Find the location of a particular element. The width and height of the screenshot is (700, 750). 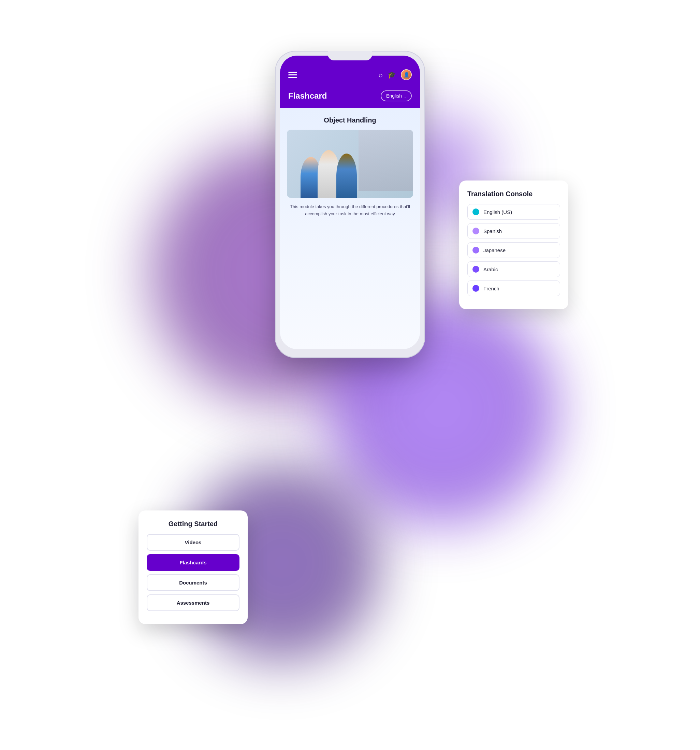

card-title: Object Handling is located at coordinates (350, 120).